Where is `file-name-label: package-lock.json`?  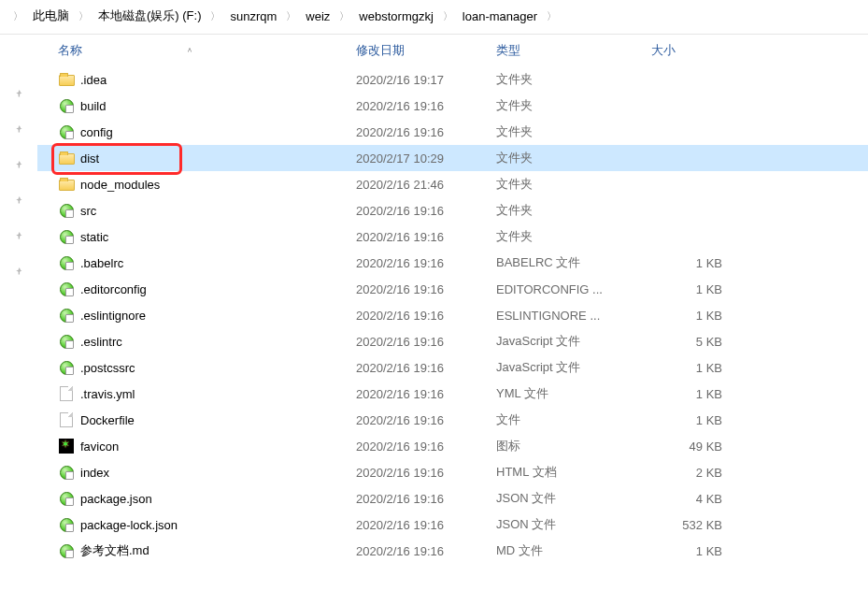 file-name-label: package-lock.json is located at coordinates (129, 526).